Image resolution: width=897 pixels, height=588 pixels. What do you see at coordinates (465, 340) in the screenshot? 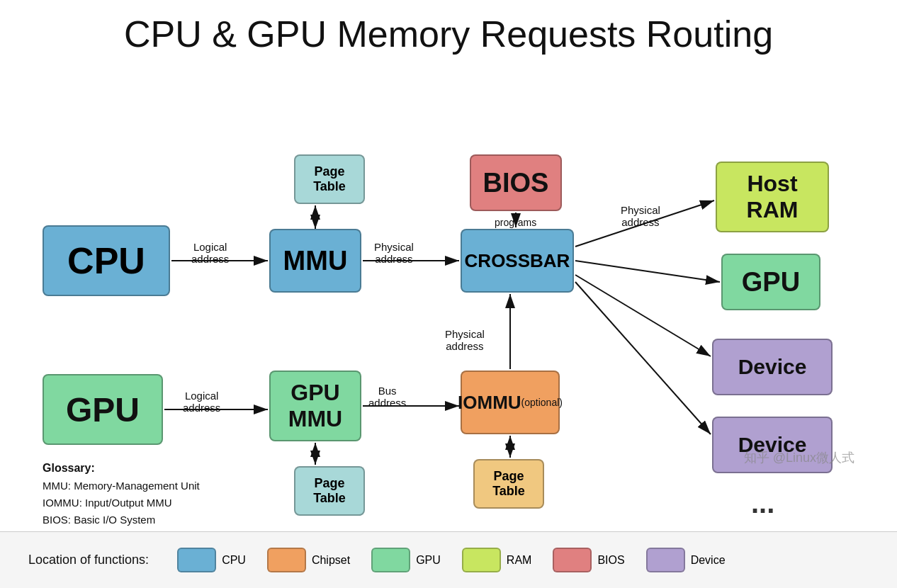
I see `label-iommu-crossbar: Physicaladdress` at bounding box center [465, 340].